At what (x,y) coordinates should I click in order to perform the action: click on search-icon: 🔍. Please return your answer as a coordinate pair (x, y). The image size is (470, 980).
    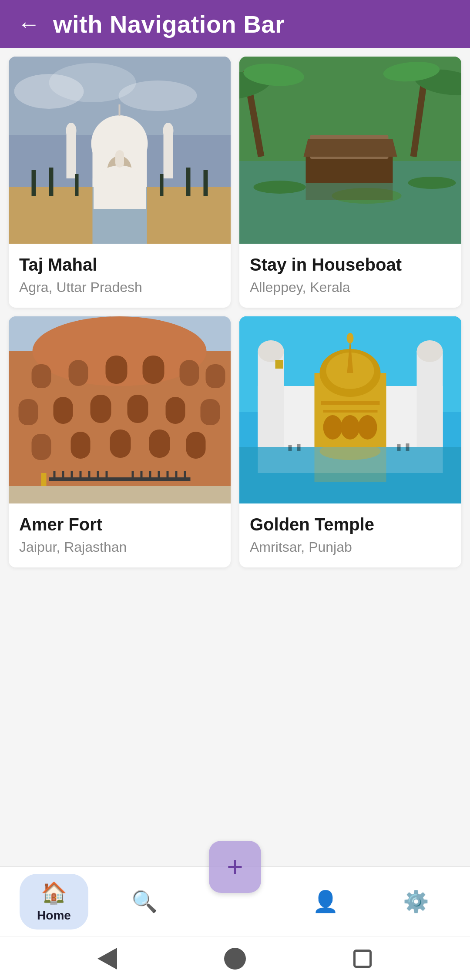
    Looking at the image, I should click on (144, 902).